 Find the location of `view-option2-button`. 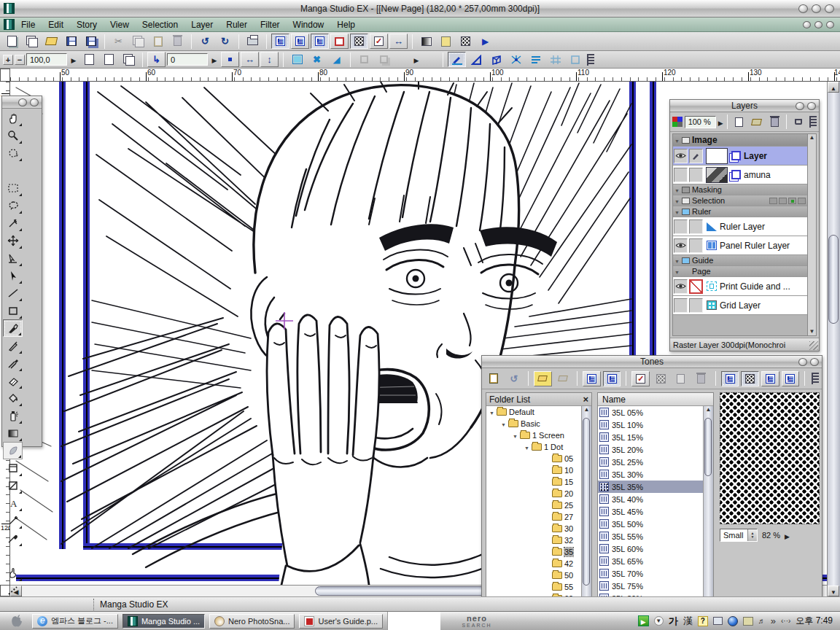

view-option2-button is located at coordinates (750, 379).